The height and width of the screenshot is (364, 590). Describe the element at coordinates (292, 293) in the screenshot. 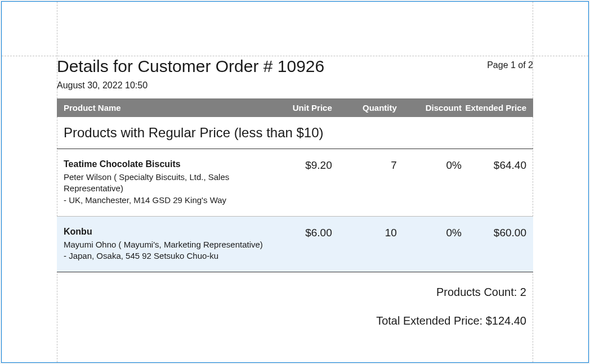

I see `products-count: Products Count: 2` at that location.